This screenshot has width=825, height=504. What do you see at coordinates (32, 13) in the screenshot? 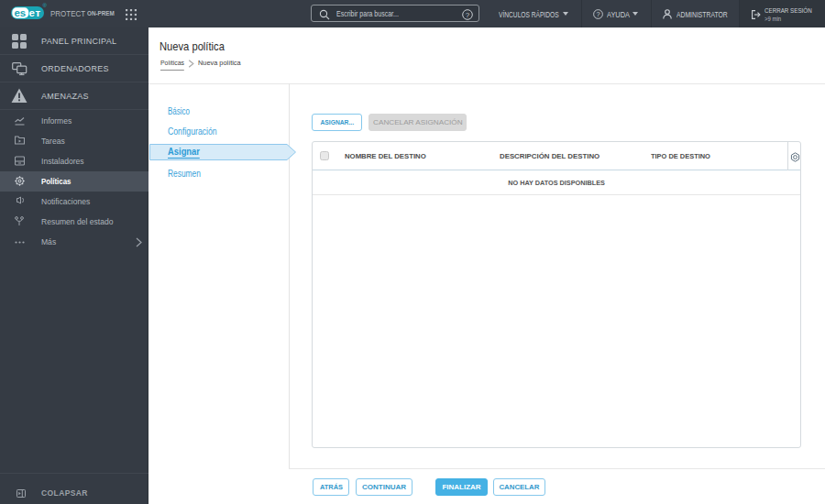
I see `svg-text: e` at bounding box center [32, 13].